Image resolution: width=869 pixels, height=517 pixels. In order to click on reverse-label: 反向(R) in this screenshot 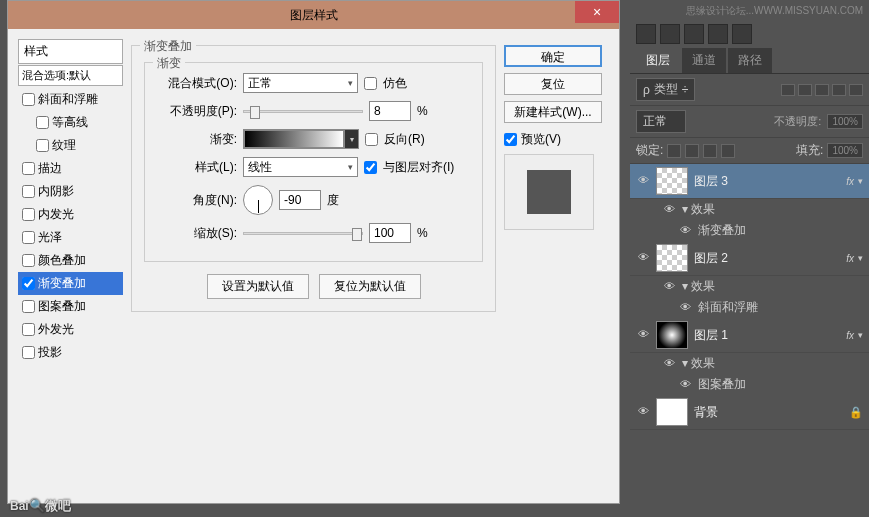, I will do `click(404, 140)`.